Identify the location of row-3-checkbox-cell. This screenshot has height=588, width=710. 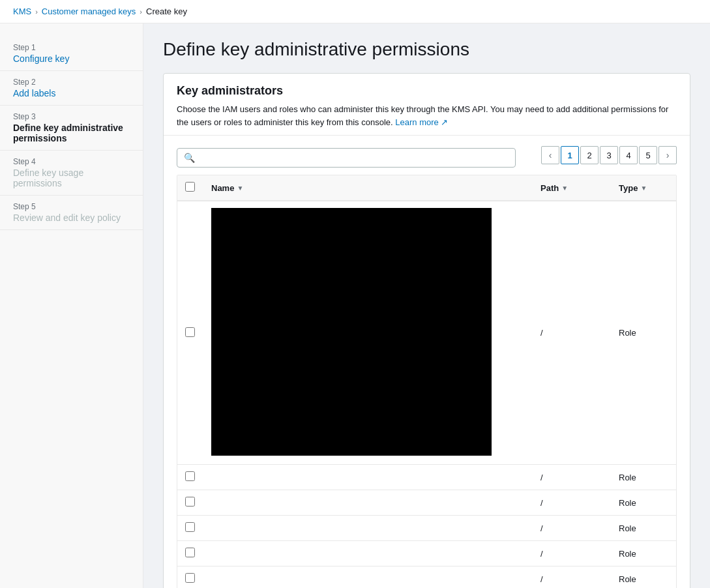
(190, 528).